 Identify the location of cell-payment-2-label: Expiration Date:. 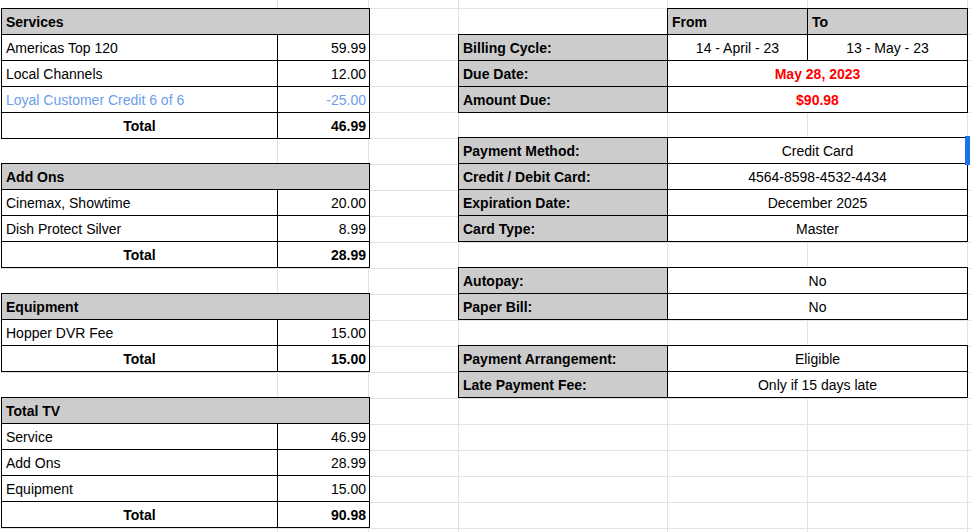
(563, 202).